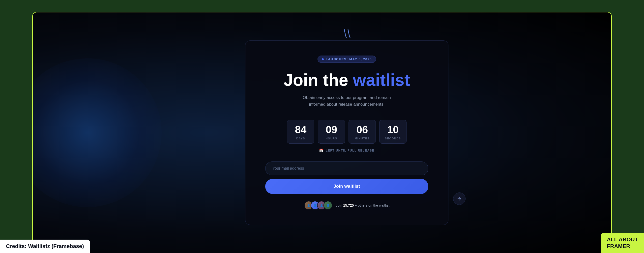 This screenshot has width=644, height=253. What do you see at coordinates (372, 205) in the screenshot?
I see `social-suffix: + others on the waitlist` at bounding box center [372, 205].